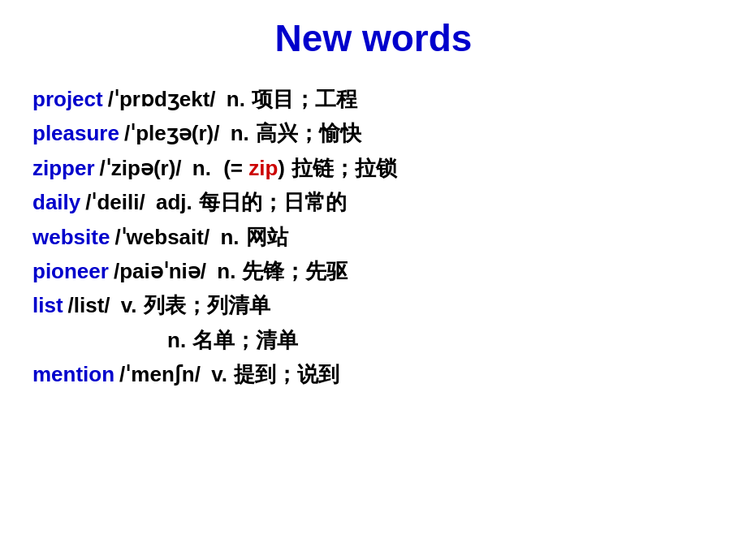  What do you see at coordinates (57, 202) in the screenshot?
I see `word-en: daily` at bounding box center [57, 202].